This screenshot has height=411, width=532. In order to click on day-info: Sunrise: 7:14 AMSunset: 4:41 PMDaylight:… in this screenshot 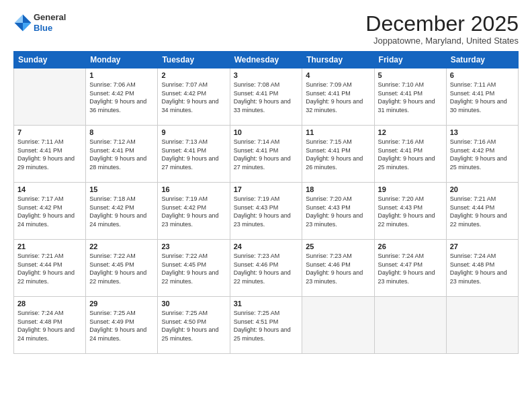, I will do `click(266, 154)`.